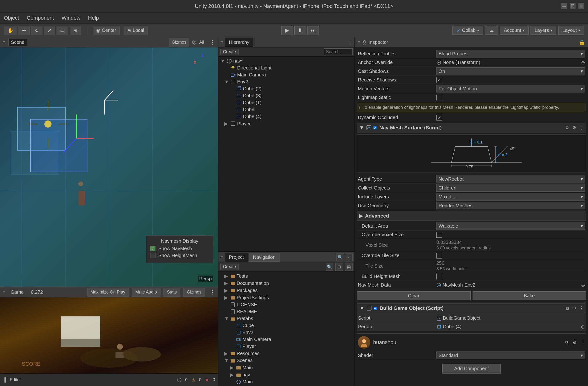 The width and height of the screenshot is (588, 386). I want to click on project-tab: Project, so click(236, 257).